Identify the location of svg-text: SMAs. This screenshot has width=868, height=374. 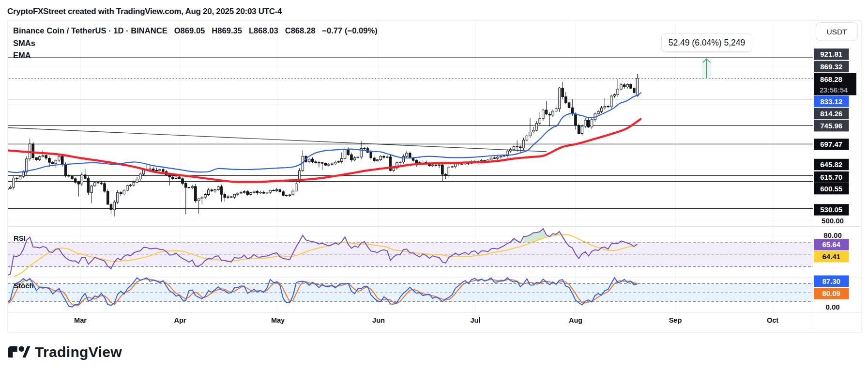
(24, 43).